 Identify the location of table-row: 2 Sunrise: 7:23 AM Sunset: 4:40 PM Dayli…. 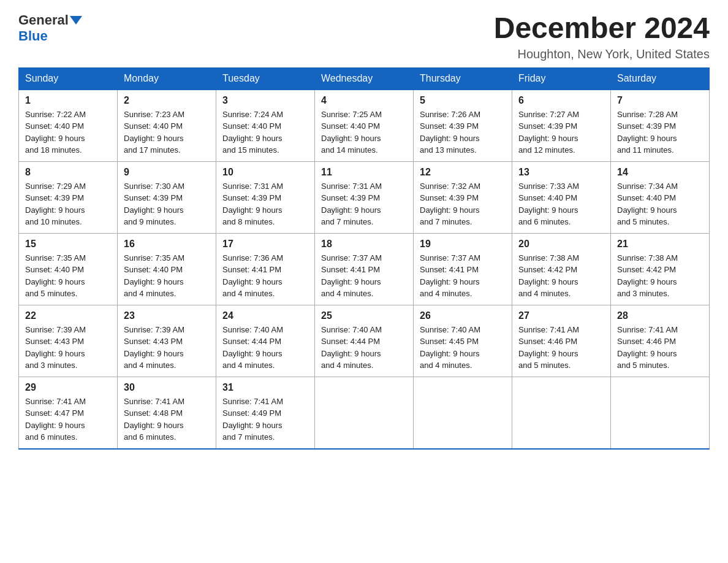
(167, 126).